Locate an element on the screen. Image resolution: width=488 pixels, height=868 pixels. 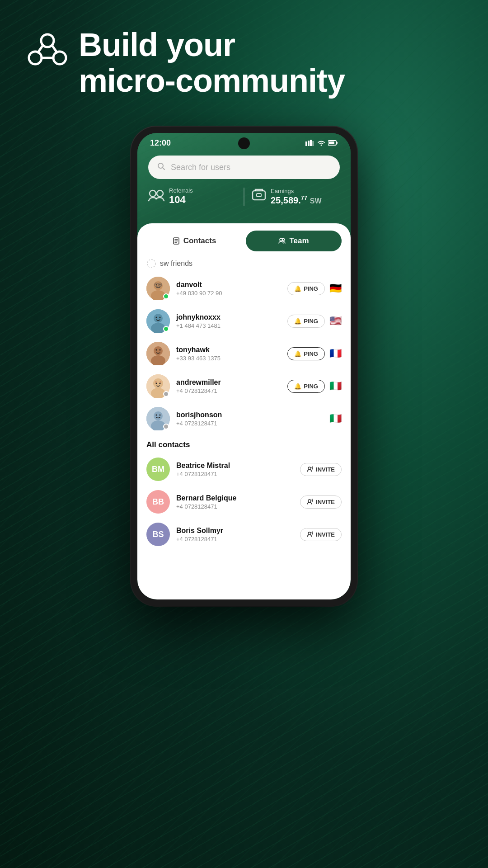
search-icon is located at coordinates (161, 167).